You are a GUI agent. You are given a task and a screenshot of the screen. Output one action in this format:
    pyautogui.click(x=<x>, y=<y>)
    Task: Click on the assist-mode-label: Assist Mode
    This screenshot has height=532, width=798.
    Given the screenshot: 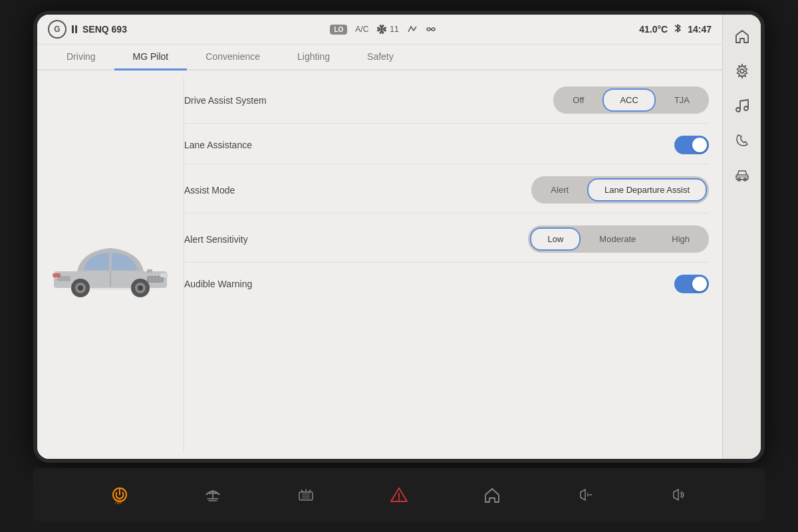 What is the action you would take?
    pyautogui.click(x=237, y=190)
    